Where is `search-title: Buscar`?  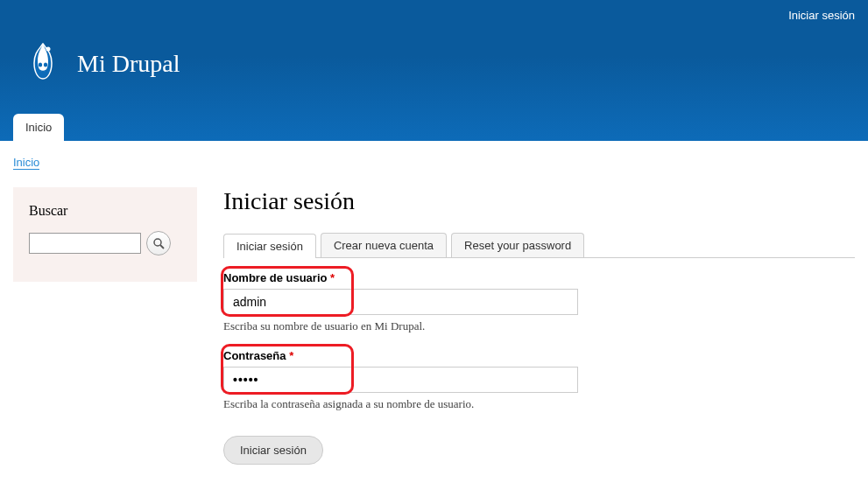
search-title: Buscar is located at coordinates (105, 211).